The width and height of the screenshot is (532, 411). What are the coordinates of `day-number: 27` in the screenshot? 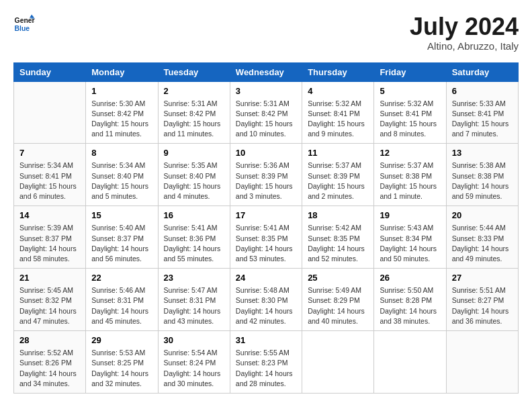 It's located at (482, 278).